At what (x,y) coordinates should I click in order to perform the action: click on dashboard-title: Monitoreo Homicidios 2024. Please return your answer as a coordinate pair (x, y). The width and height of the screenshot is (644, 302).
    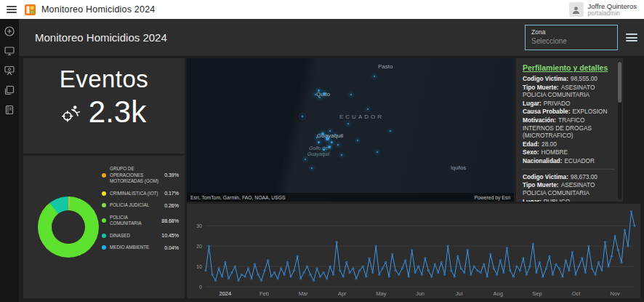
    Looking at the image, I should click on (101, 38).